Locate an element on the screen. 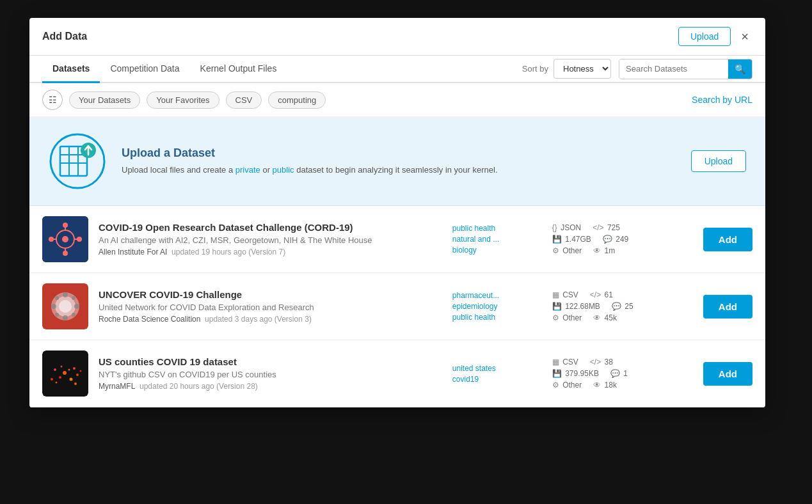 This screenshot has height=504, width=812. tab-kernel-output-files: Kernel Output Files is located at coordinates (239, 69).